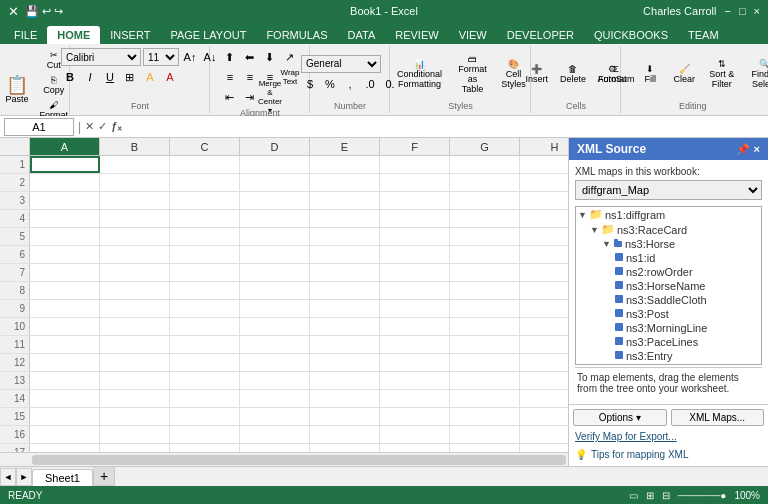 The width and height of the screenshot is (768, 504). What do you see at coordinates (684, 74) in the screenshot?
I see `clear-btn: 🧹 Clear` at bounding box center [684, 74].